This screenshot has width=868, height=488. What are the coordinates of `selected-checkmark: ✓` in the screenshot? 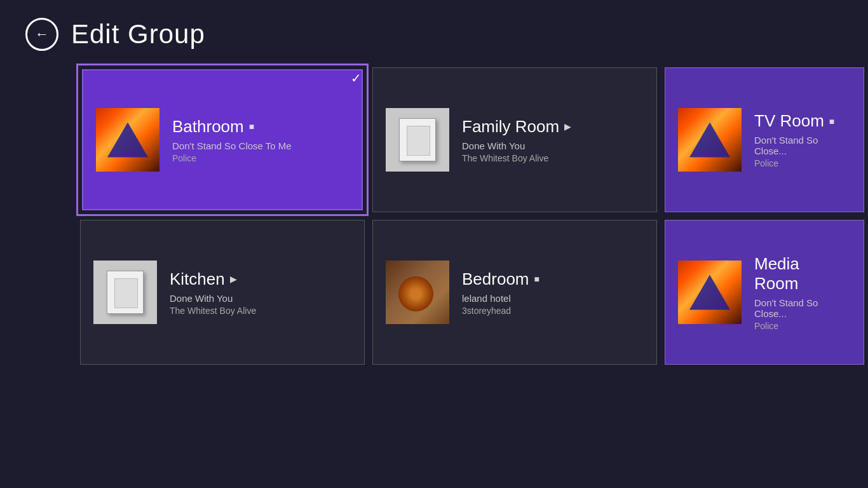 It's located at (356, 78).